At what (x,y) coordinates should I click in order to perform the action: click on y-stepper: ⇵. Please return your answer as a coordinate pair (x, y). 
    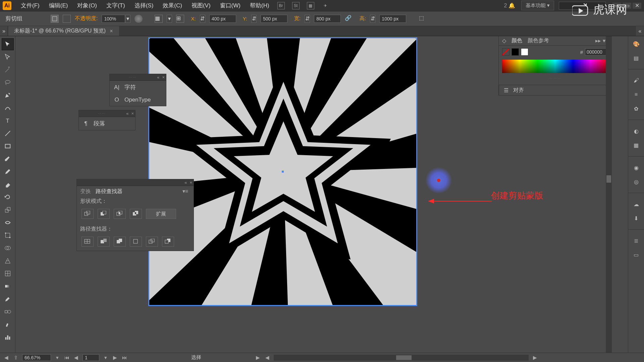
    Looking at the image, I should click on (254, 19).